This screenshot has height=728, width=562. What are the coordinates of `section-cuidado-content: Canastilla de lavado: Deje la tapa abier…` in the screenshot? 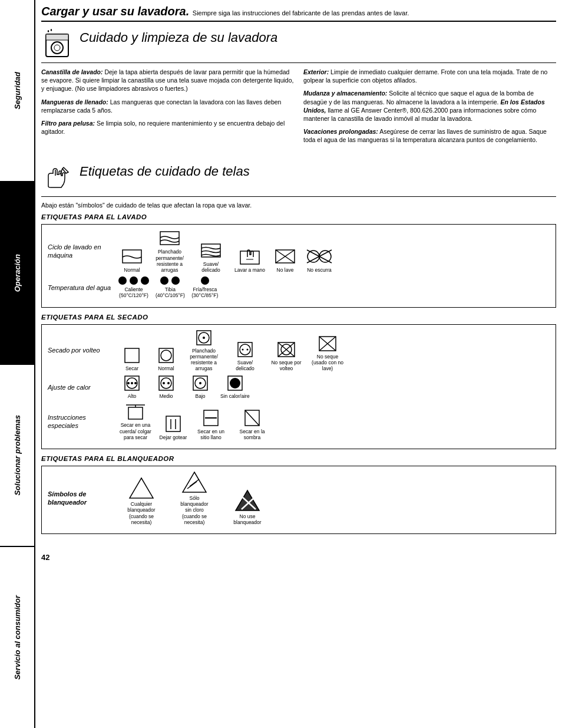 It's located at (299, 108).